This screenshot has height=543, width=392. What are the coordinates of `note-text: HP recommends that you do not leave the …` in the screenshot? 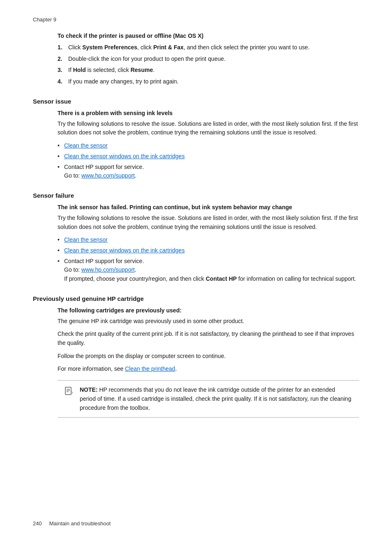 It's located at (215, 399).